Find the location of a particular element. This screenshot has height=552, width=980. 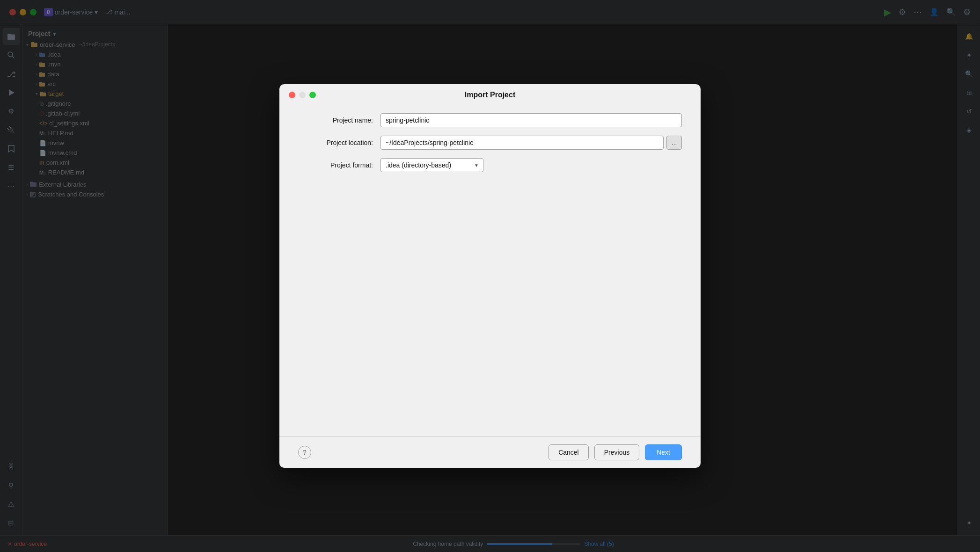

modal-minimize-button is located at coordinates (302, 95).